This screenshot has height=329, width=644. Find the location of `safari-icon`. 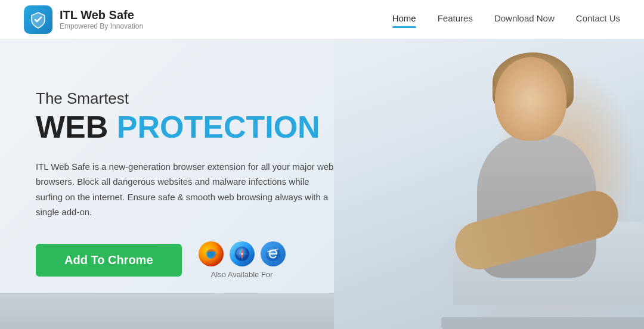

safari-icon is located at coordinates (242, 254).